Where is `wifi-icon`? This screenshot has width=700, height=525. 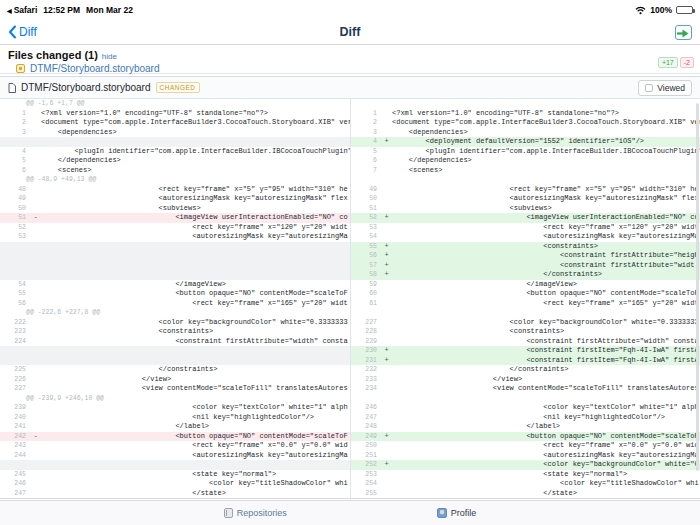 wifi-icon is located at coordinates (640, 10).